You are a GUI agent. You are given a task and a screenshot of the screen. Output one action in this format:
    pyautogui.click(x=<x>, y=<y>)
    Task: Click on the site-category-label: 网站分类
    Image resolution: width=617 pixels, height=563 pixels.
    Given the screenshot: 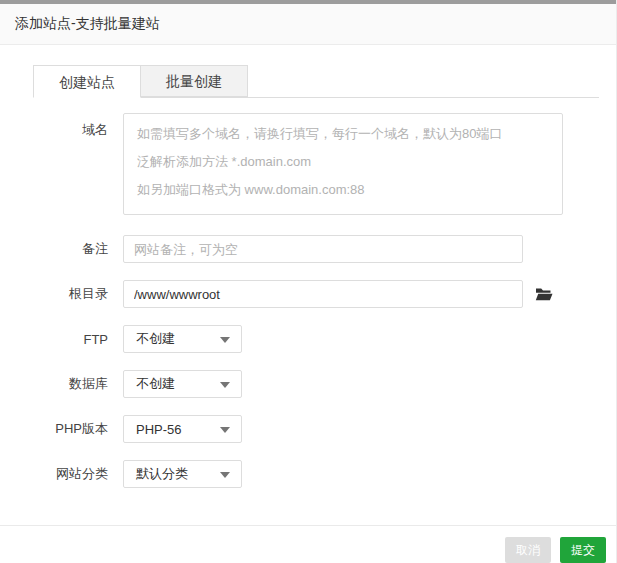 What is the action you would take?
    pyautogui.click(x=54, y=474)
    